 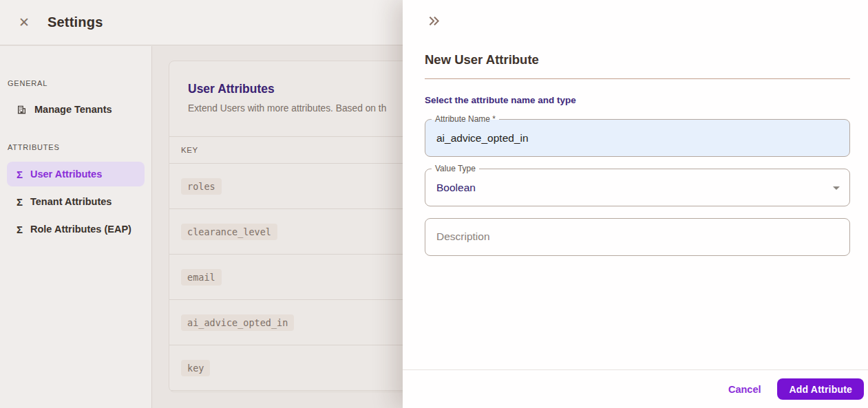 What do you see at coordinates (229, 232) in the screenshot?
I see `attribute-key-chip: clearance_level` at bounding box center [229, 232].